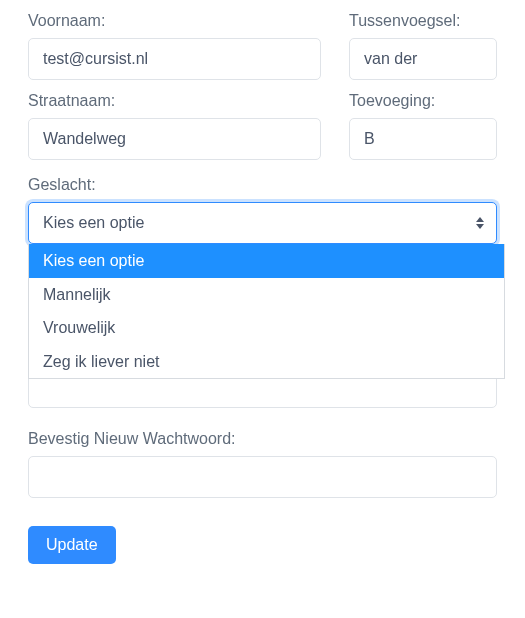 The width and height of the screenshot is (525, 618). I want to click on update-button: Update, so click(72, 545).